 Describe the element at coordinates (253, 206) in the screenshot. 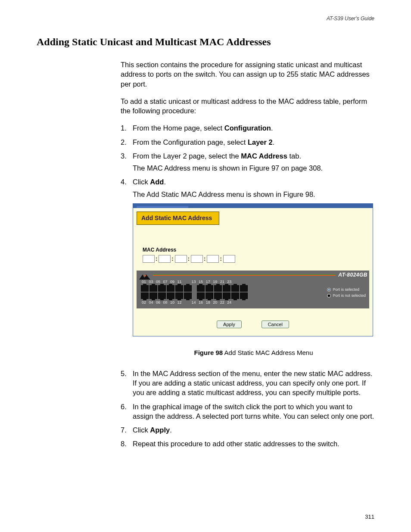

I see `dialog-titlebar` at that location.